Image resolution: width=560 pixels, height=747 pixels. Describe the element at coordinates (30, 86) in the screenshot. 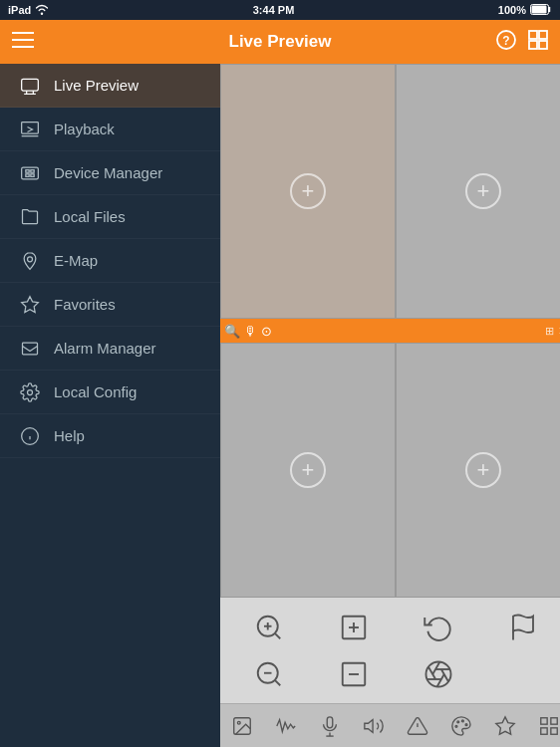

I see `live-preview-icon` at that location.